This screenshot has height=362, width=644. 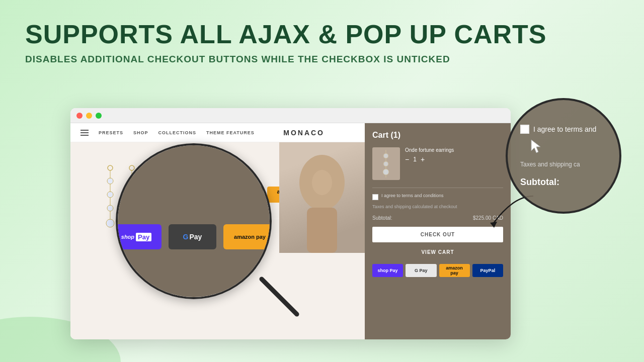 I want to click on nav-theme-features: THEME FEATURES, so click(x=230, y=133).